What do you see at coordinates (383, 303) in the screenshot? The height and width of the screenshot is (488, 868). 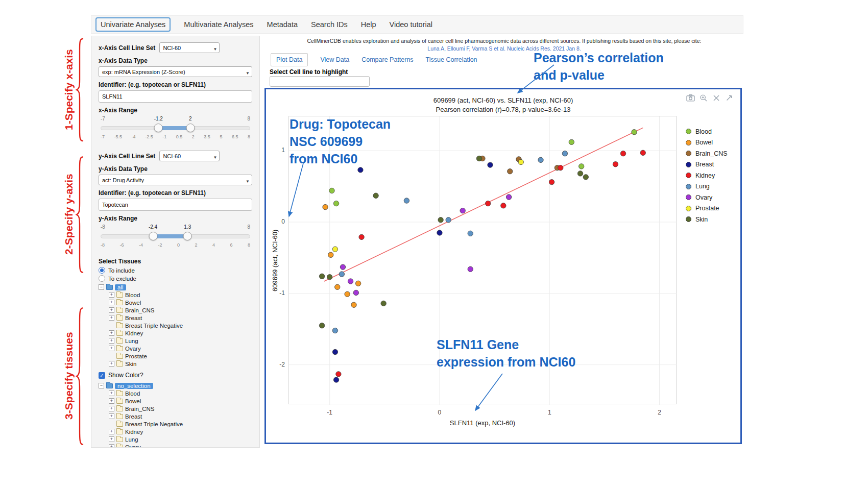 I see `scatter-point-skin` at bounding box center [383, 303].